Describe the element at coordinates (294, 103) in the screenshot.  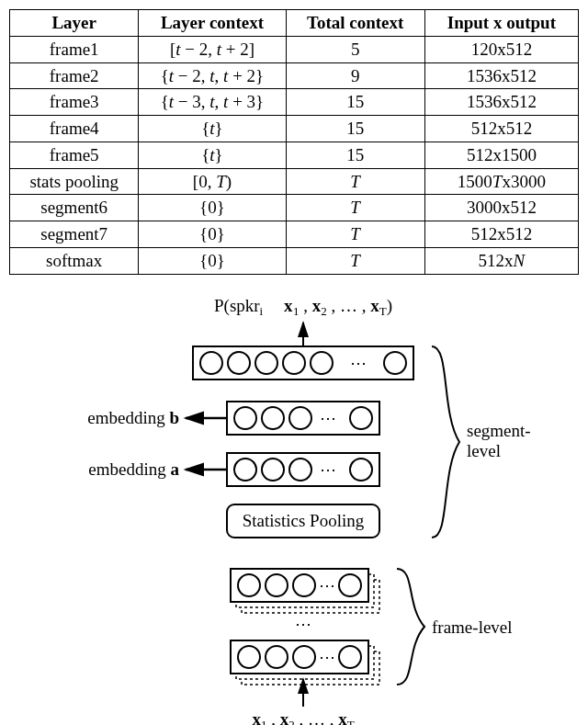
I see `table-row: frame3{t − 3, t, t + 3}151536x512` at that location.